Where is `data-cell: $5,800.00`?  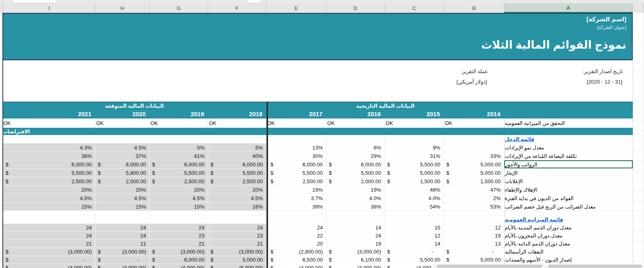
data-cell: $5,800.00 is located at coordinates (122, 173).